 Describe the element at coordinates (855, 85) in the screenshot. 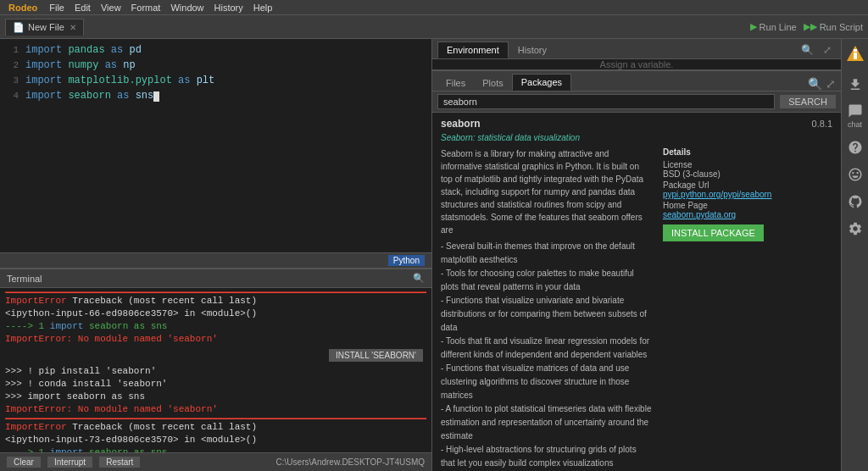

I see `install-svg` at that location.